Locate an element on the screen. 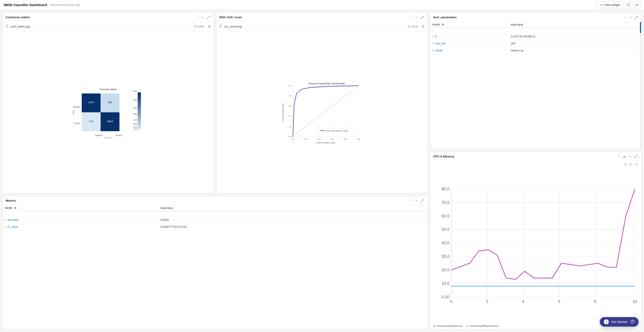 The image size is (644, 332). ellipsis-icon: ••• is located at coordinates (637, 5).